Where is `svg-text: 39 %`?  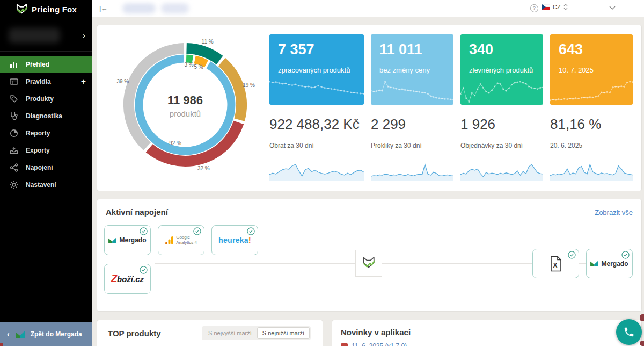 svg-text: 39 % is located at coordinates (122, 82).